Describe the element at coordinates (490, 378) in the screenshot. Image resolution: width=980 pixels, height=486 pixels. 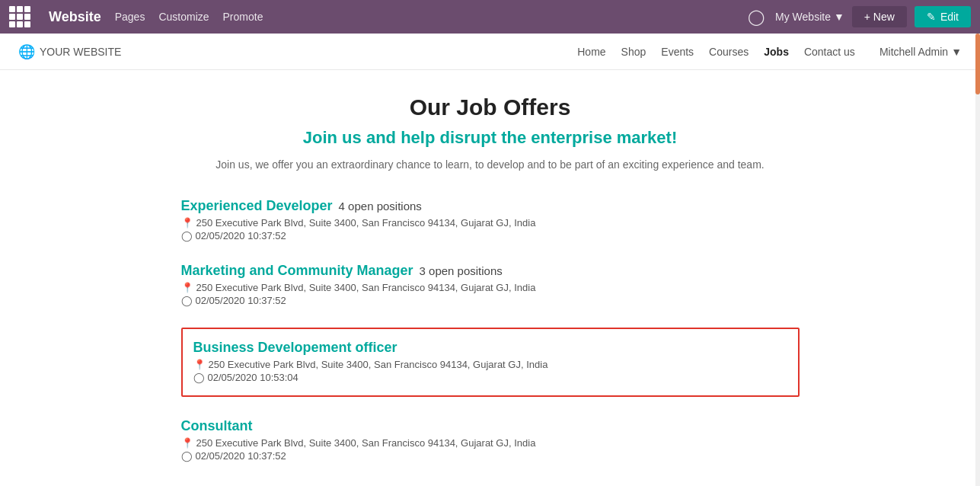
I see `job-date: ◯ 02/05/2020 10:53:04` at that location.